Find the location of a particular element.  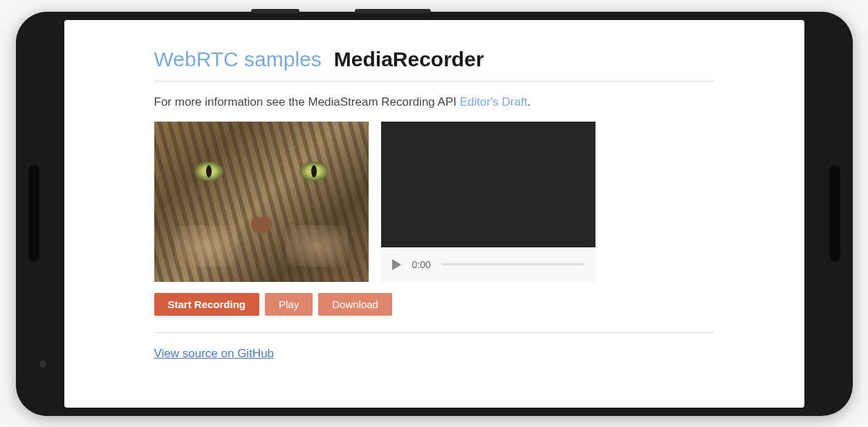

description-suffix: . is located at coordinates (528, 102).